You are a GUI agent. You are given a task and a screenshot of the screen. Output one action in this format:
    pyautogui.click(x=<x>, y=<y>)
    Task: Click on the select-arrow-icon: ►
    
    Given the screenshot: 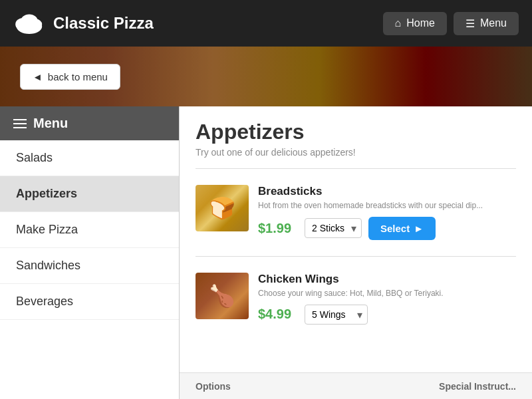 What is the action you would take?
    pyautogui.click(x=419, y=229)
    